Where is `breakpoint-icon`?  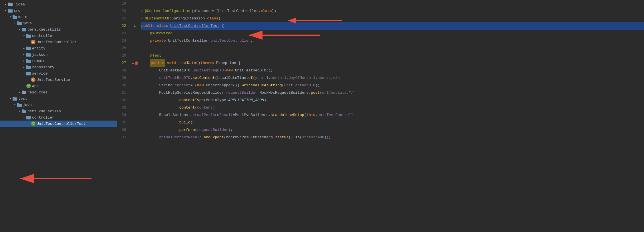
breakpoint-icon is located at coordinates (136, 63).